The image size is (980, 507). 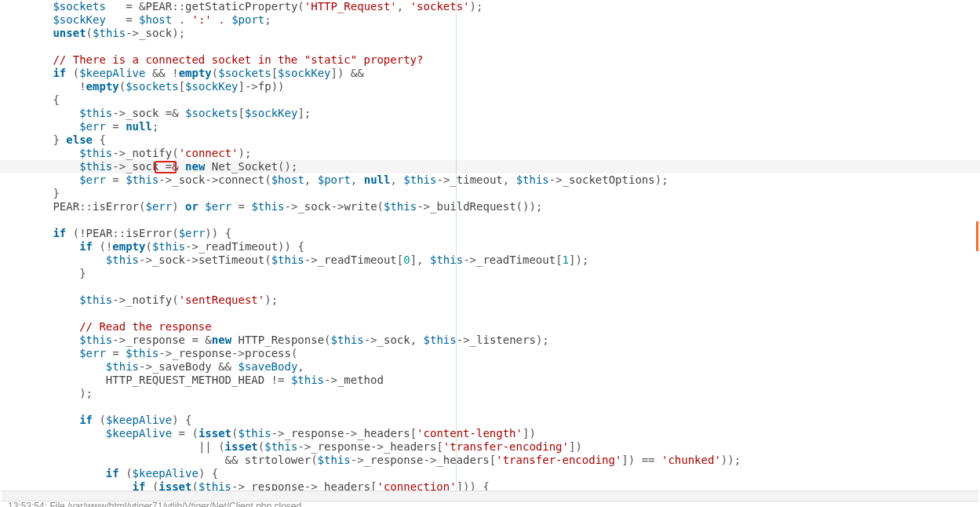 What do you see at coordinates (490, 60) in the screenshot?
I see `code-line: // There is a connected socket in the "s…` at bounding box center [490, 60].